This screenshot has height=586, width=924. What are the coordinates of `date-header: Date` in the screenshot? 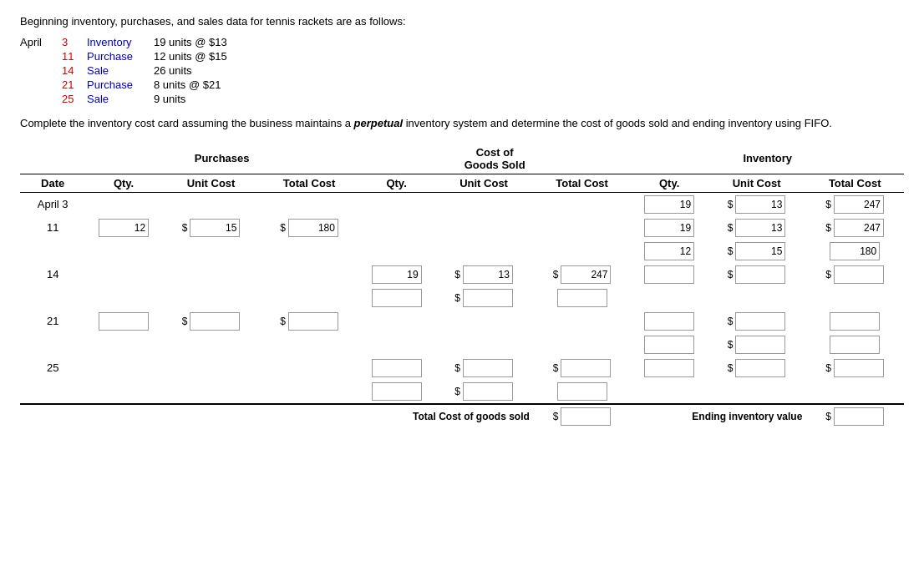 It's located at (53, 183).